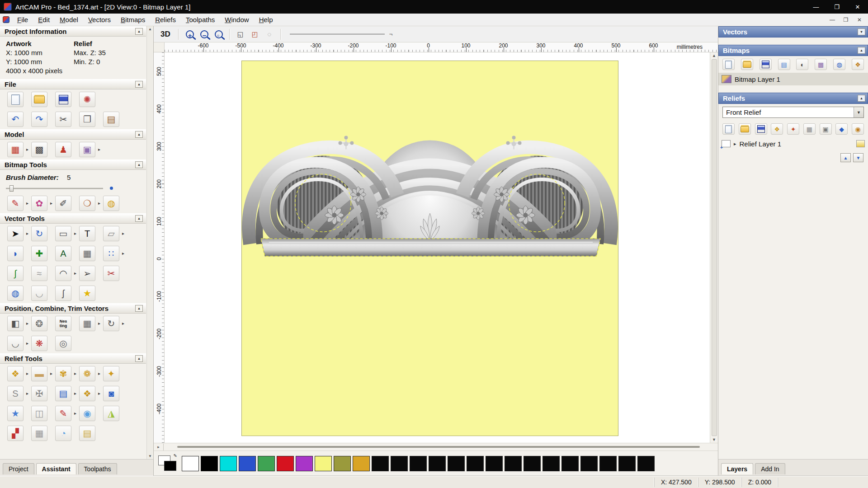 The image size is (868, 488). Describe the element at coordinates (63, 374) in the screenshot. I see `sculpting-icon: ✾` at that location.